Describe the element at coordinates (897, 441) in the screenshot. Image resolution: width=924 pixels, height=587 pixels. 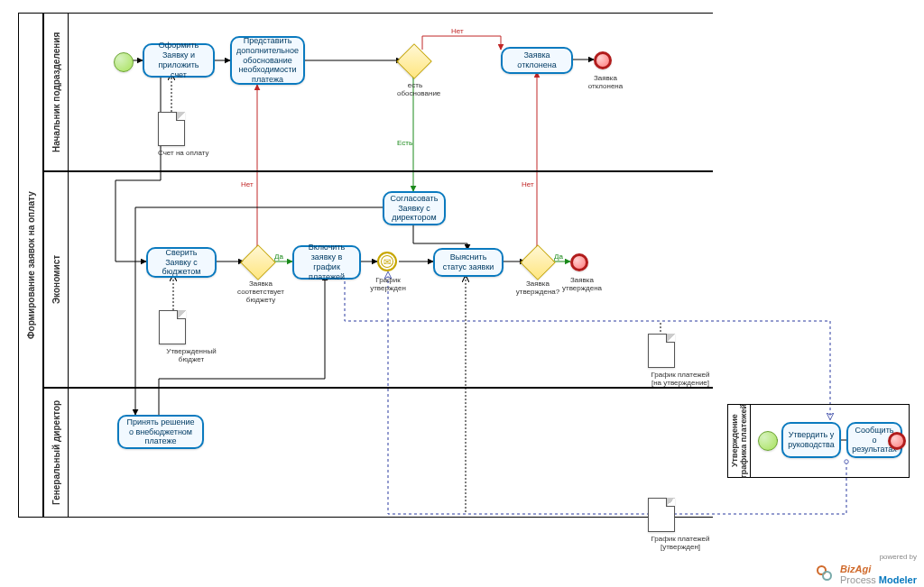
I see `end-event-subprocess` at that location.